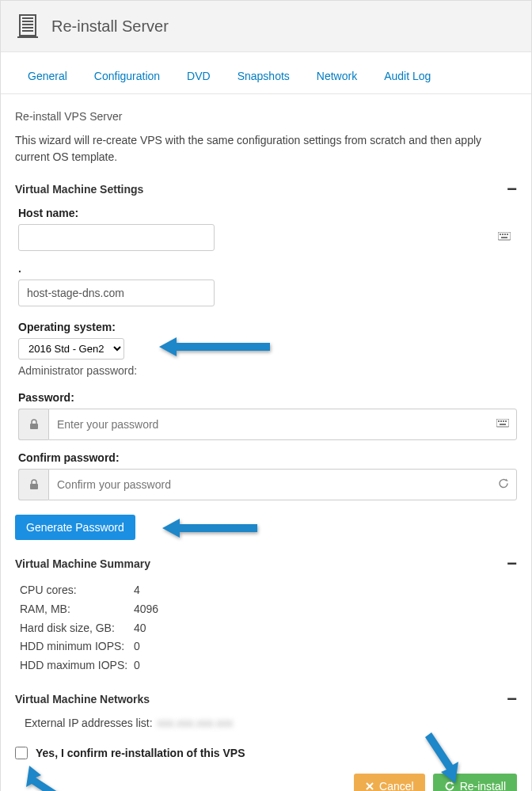  I want to click on hostname-input, so click(116, 238).